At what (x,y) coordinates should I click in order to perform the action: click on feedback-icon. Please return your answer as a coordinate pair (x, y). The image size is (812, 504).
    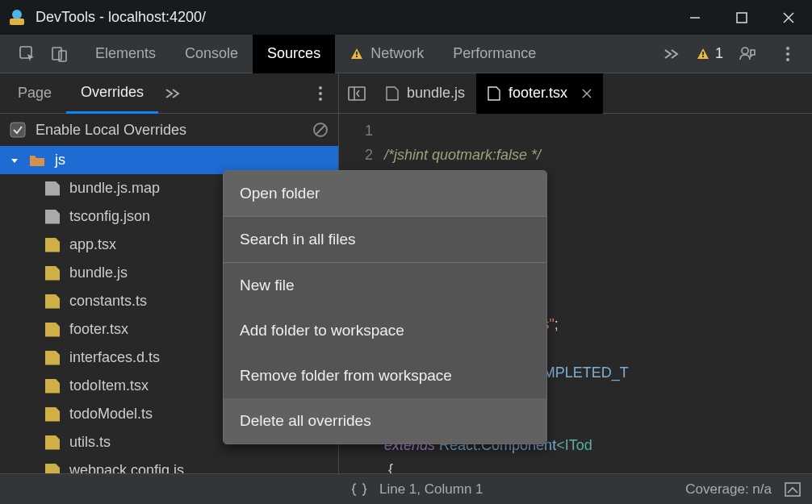
    Looking at the image, I should click on (747, 54).